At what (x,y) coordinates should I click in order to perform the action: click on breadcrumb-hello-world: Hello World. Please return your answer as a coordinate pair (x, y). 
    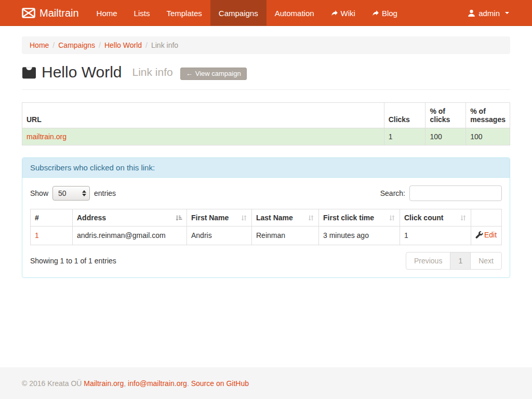
    Looking at the image, I should click on (123, 45).